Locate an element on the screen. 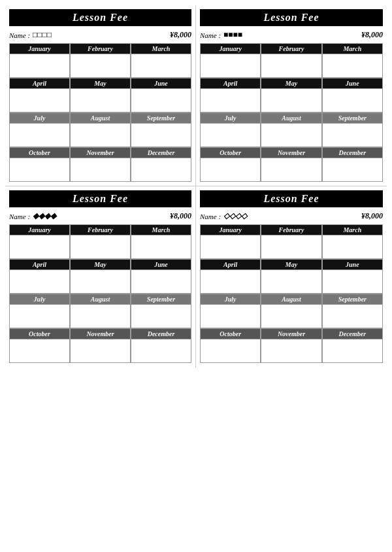 The height and width of the screenshot is (552, 392). month-box-august is located at coordinates (101, 316).